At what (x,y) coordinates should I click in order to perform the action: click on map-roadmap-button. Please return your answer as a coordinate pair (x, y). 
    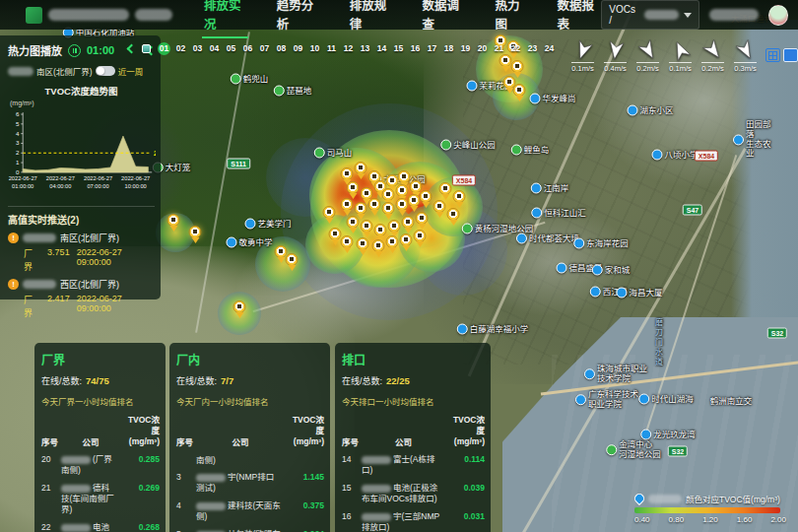
    Looking at the image, I should click on (772, 55).